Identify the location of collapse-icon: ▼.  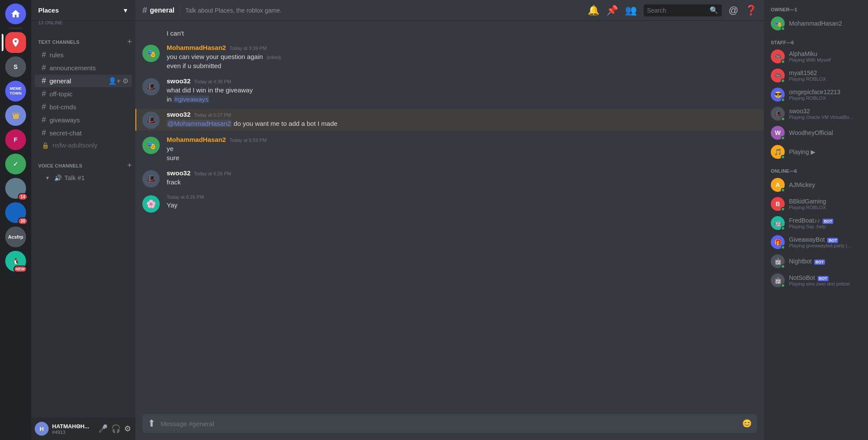
(48, 178).